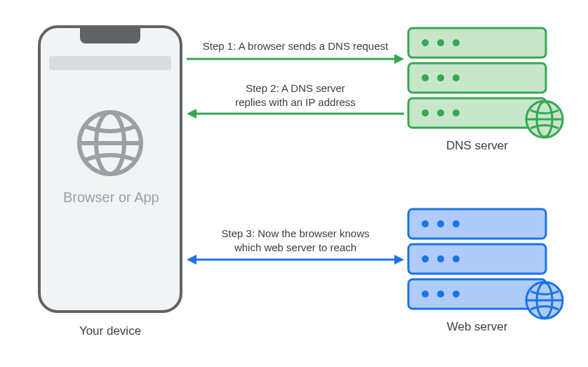  I want to click on step2-line2: replies with an IP address, so click(295, 102).